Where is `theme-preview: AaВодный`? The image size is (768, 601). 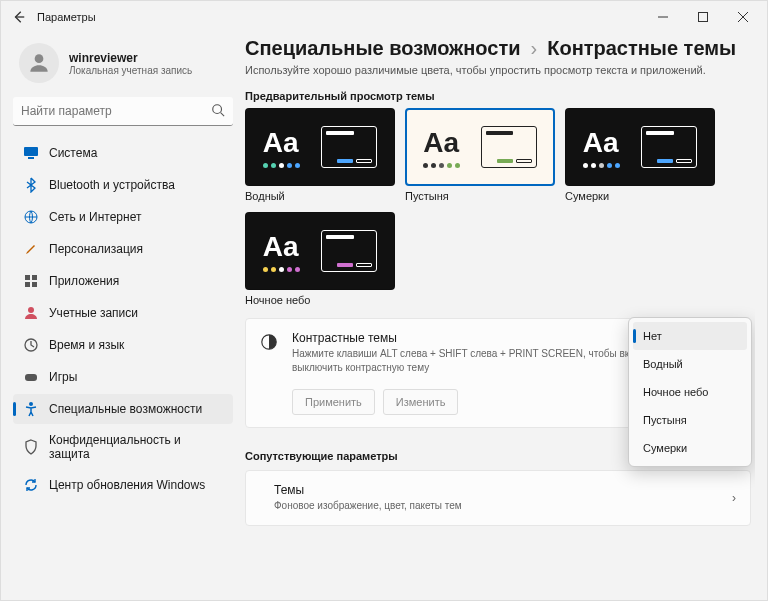
theme-preview: AaВодный is located at coordinates (320, 155).